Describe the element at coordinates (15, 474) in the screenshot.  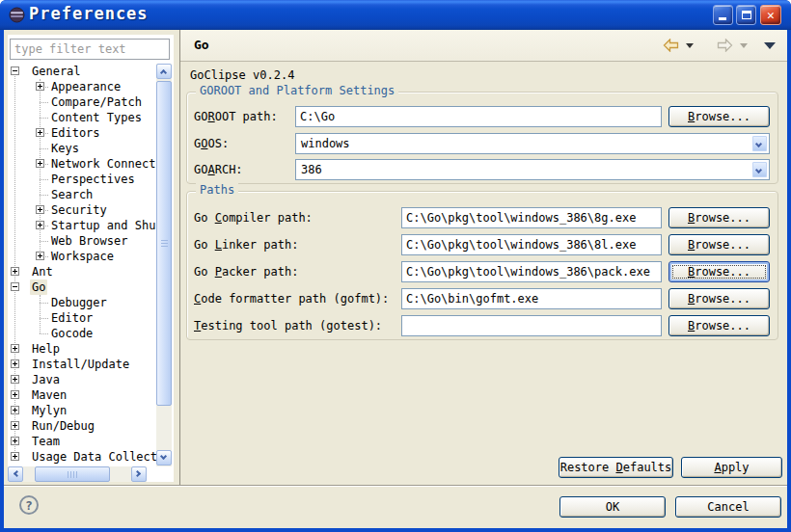
I see `scroll-left-button` at that location.